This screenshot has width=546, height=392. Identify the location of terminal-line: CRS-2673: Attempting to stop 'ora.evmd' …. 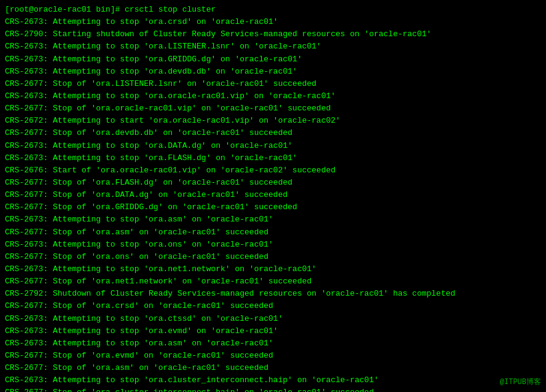
(273, 331).